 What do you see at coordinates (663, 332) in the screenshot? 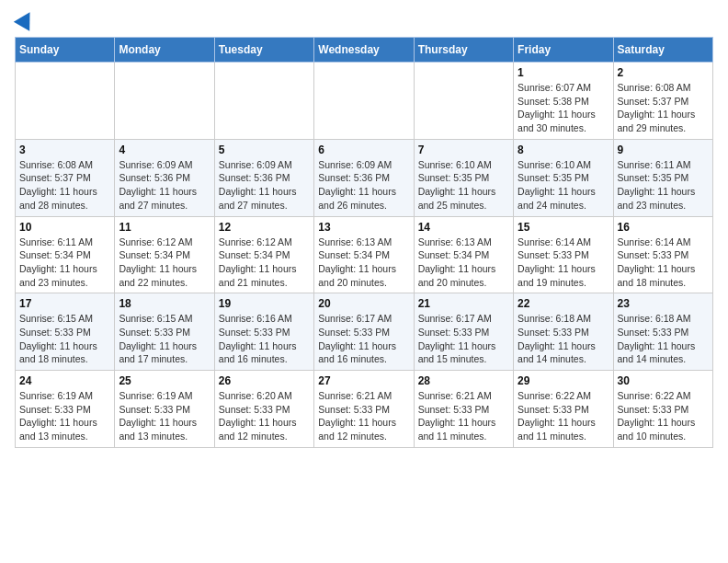
I see `calendar-cell: 23Sunrise: 6:18 AMSunset: 5:33 PMDayligh…` at bounding box center [663, 332].